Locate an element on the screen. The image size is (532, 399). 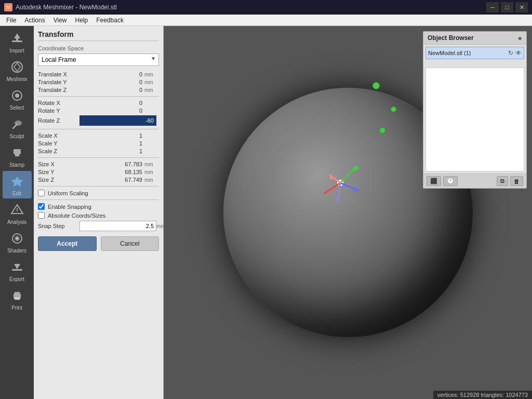
rotate-y-row: Rotate Y 0 is located at coordinates (99, 111).